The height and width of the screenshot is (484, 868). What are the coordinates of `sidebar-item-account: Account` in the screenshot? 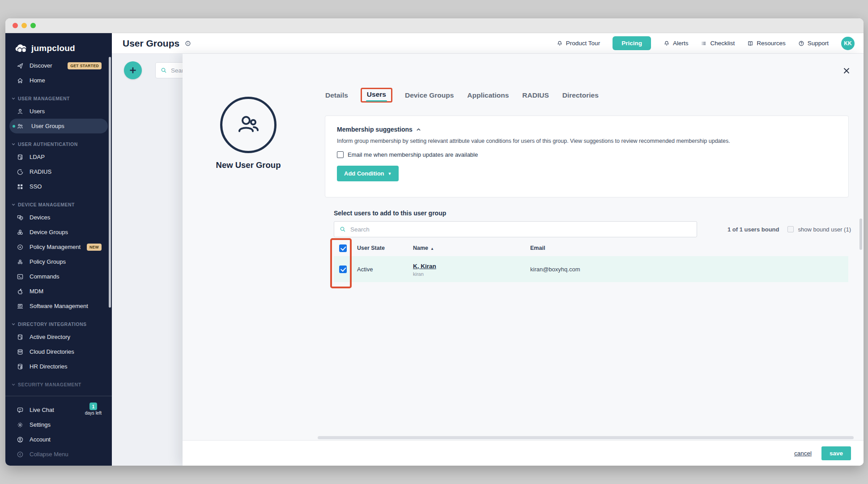 It's located at (59, 440).